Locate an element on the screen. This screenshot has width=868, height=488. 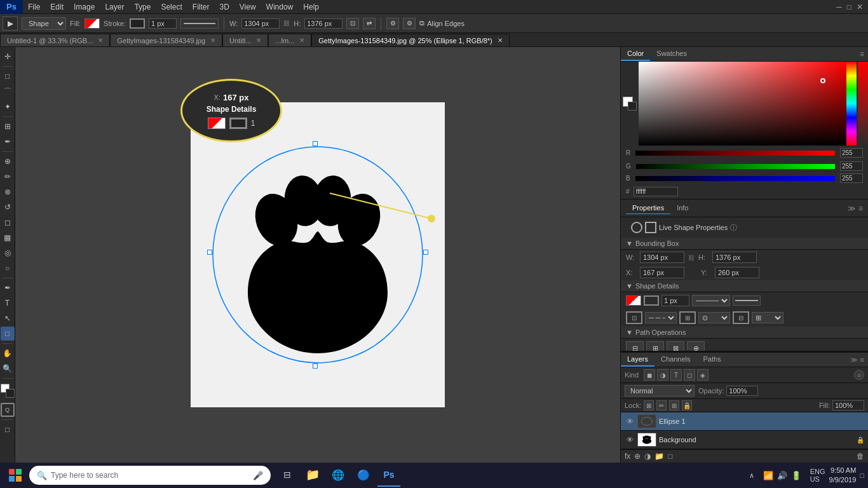
crop-tool: ⊞ is located at coordinates (8, 126).